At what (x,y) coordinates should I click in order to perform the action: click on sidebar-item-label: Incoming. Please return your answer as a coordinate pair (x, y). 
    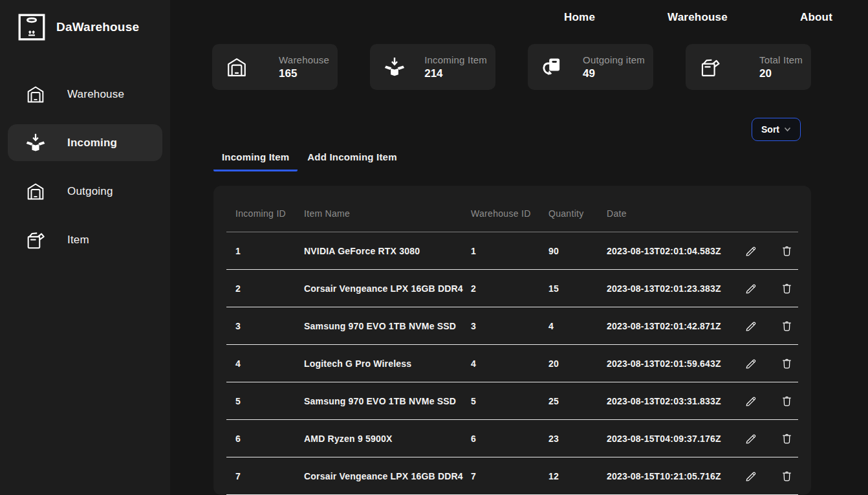
    Looking at the image, I should click on (92, 143).